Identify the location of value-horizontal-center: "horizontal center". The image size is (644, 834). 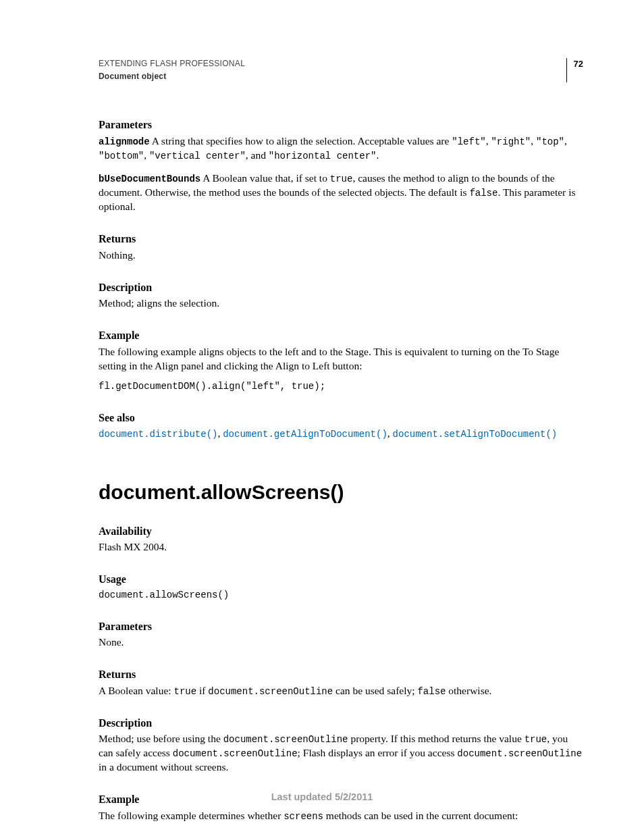
(323, 156).